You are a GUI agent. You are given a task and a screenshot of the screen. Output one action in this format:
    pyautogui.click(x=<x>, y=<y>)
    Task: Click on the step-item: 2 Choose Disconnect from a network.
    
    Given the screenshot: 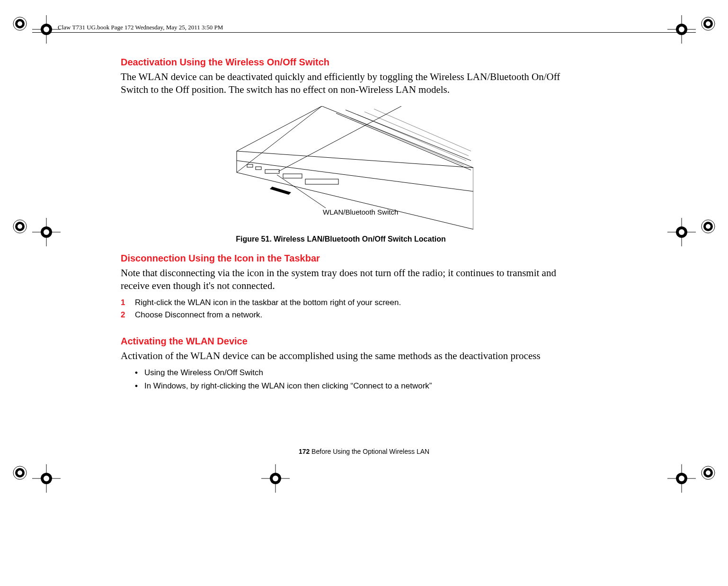 What is the action you would take?
    pyautogui.click(x=341, y=315)
    